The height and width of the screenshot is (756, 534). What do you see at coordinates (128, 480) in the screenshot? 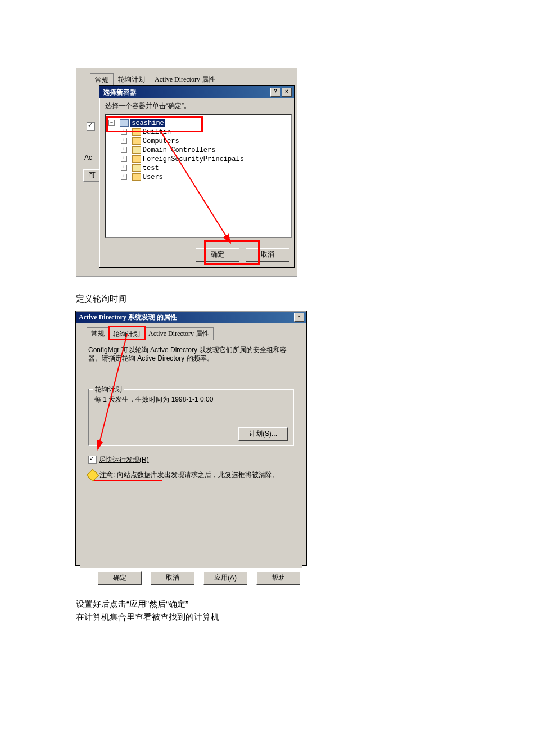
I see `highlight-checkbox-underline` at bounding box center [128, 480].